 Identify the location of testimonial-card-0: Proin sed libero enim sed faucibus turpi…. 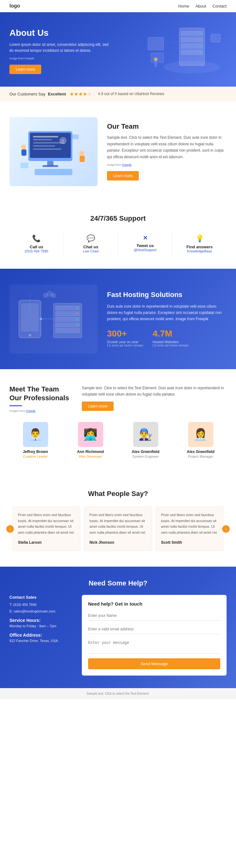
(47, 529).